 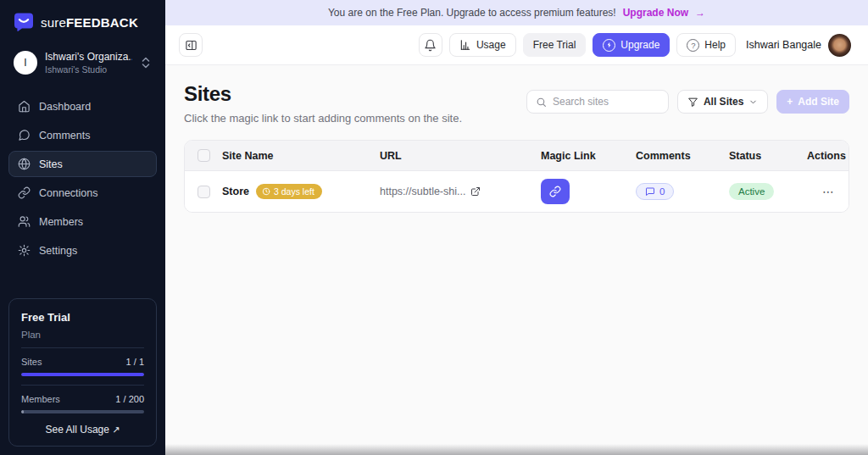 What do you see at coordinates (598, 102) in the screenshot?
I see `search-sites-box` at bounding box center [598, 102].